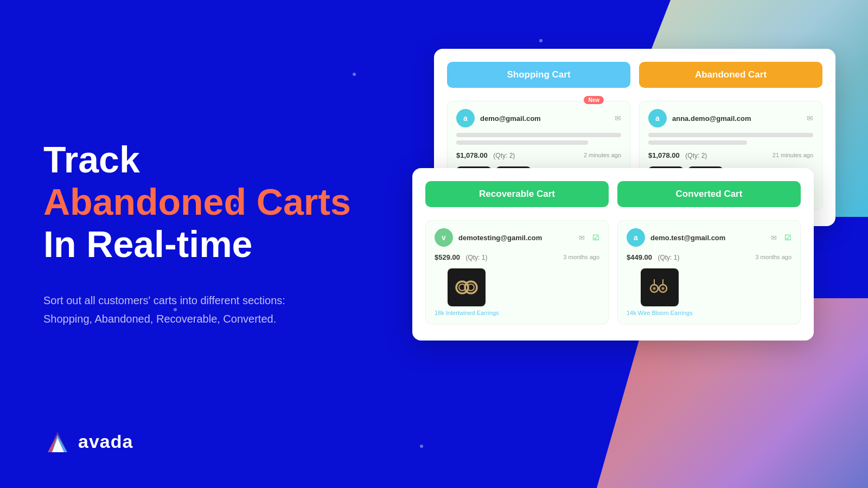 The height and width of the screenshot is (488, 868). What do you see at coordinates (658, 118) in the screenshot?
I see `abandoned-avatar: a` at bounding box center [658, 118].